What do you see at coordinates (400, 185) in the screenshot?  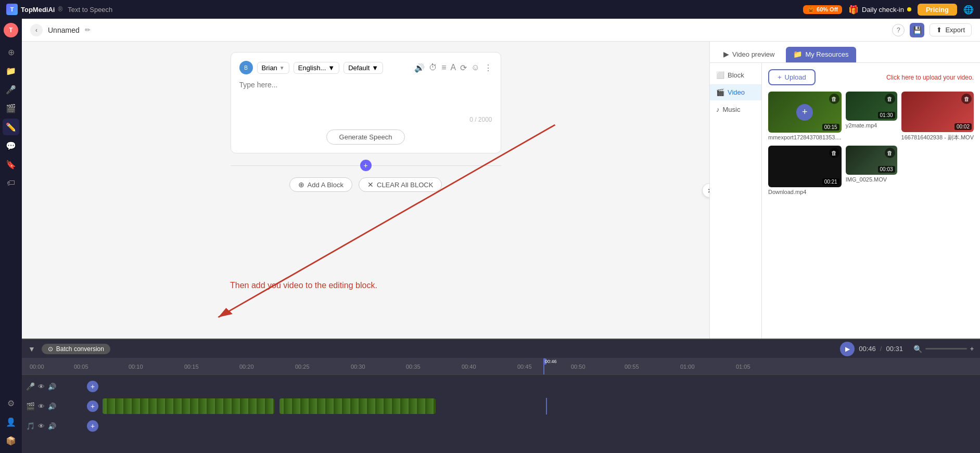 I see `clear-block-button: ✕ CLEAR All BLOCK` at bounding box center [400, 185].